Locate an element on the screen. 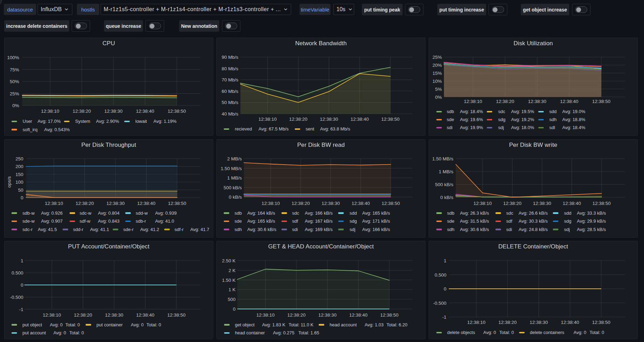 The image size is (644, 342). svg-text: 75% is located at coordinates (15, 70).